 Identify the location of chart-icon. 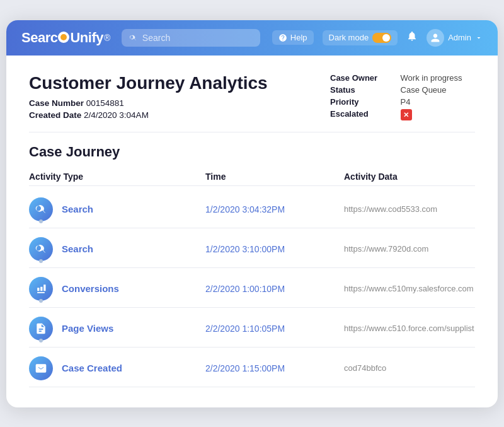
(41, 289).